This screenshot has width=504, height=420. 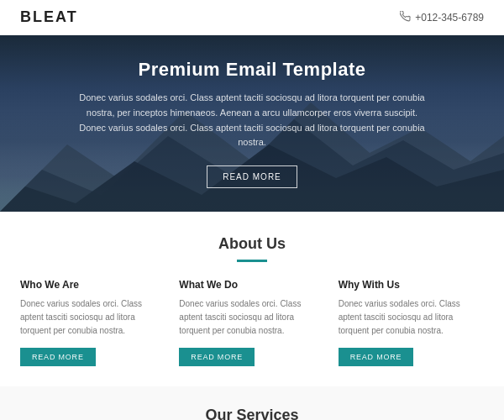 What do you see at coordinates (92, 323) in the screenshot?
I see `about-col-1: Who We Are Donec varius sodales orci. Cl…` at bounding box center [92, 323].